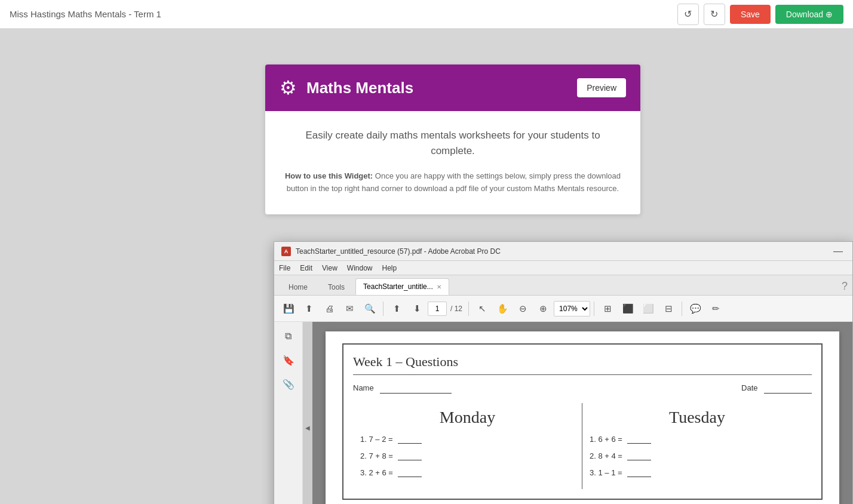 Image resolution: width=853 pixels, height=504 pixels. What do you see at coordinates (809, 14) in the screenshot?
I see `download-button: Download ⊕` at bounding box center [809, 14].